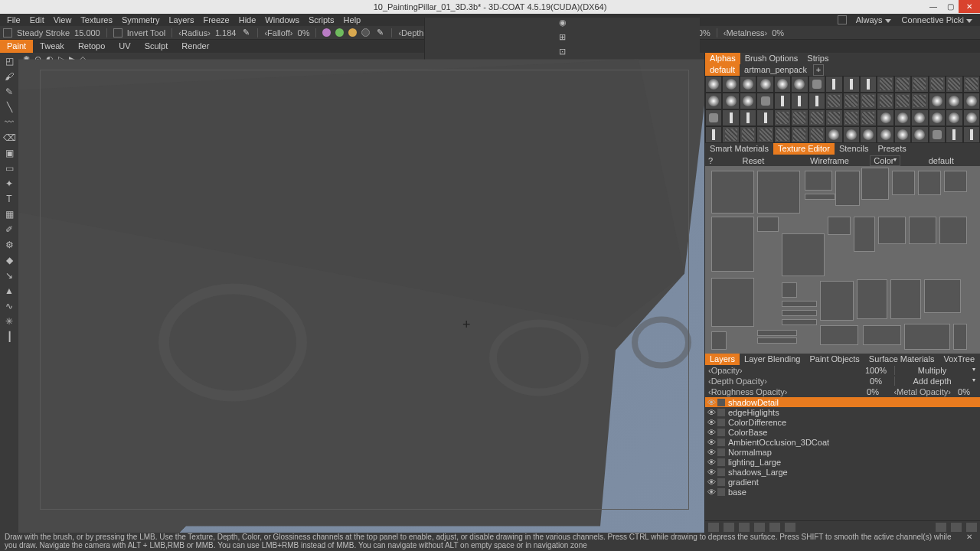 The height and width of the screenshot is (551, 980). I want to click on layer-row: 👁edgeHiglights, so click(842, 412).